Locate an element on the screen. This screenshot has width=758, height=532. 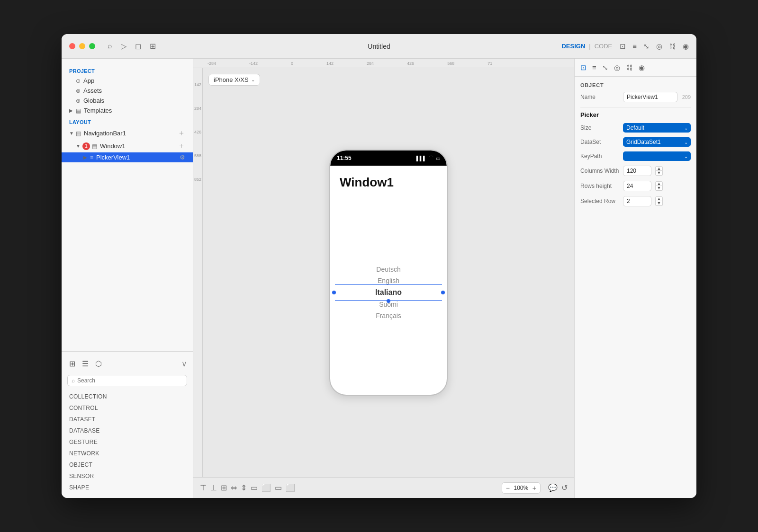
book-icon: ⊞ is located at coordinates (153, 46).